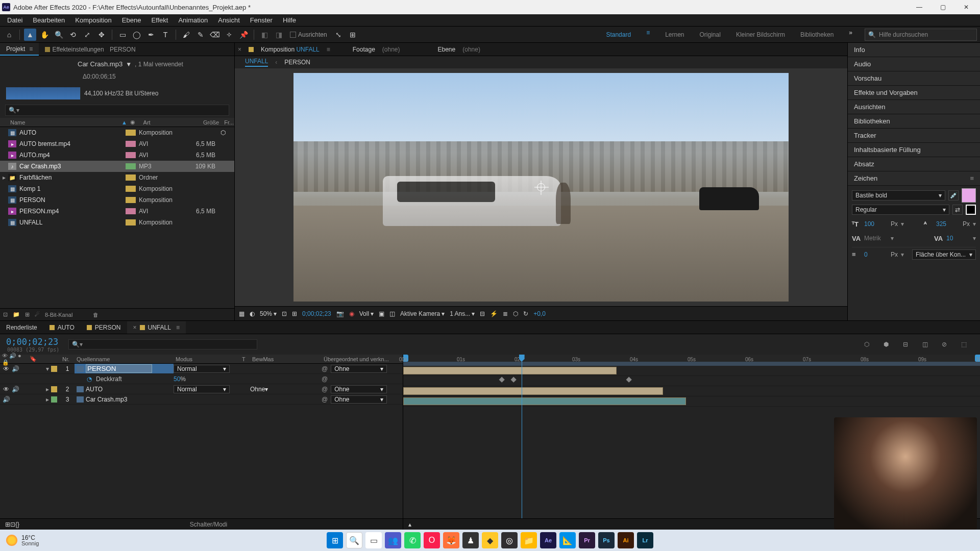  I want to click on workspace-standard: Standard, so click(619, 35).